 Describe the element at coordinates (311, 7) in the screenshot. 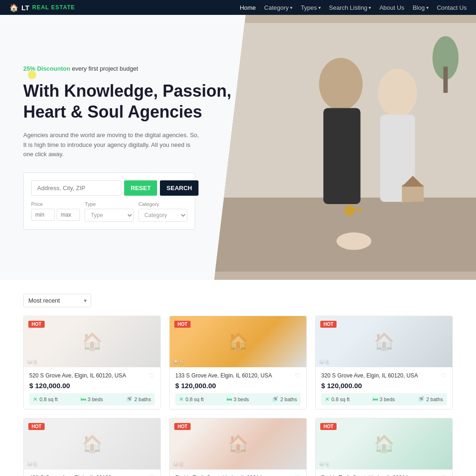

I see `nav-types: Types ▾` at that location.